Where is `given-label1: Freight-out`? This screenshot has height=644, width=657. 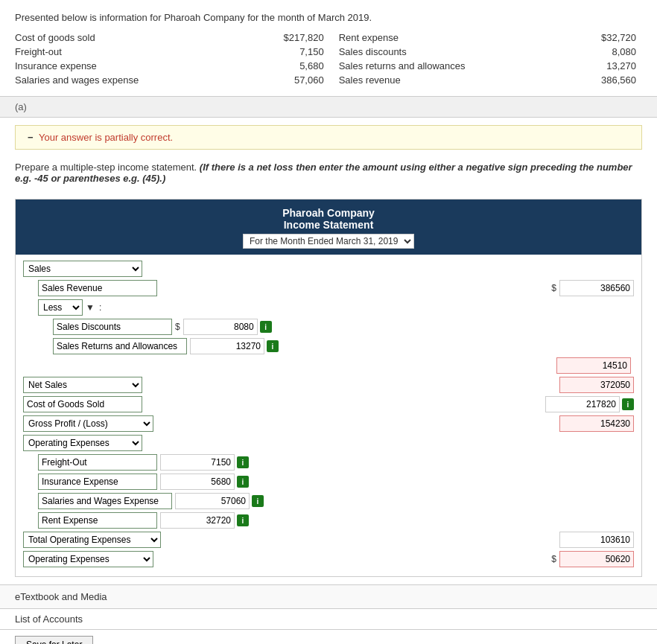
given-label1: Freight-out is located at coordinates (128, 52).